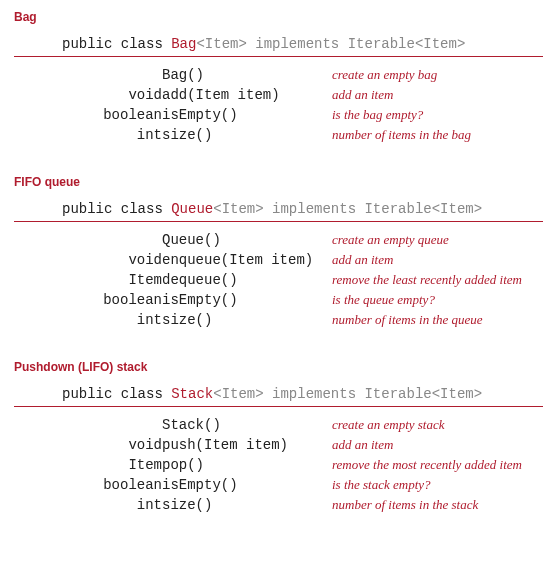 Image resolution: width=557 pixels, height=569 pixels. I want to click on method-description: remove the most recently added item, so click(427, 465).